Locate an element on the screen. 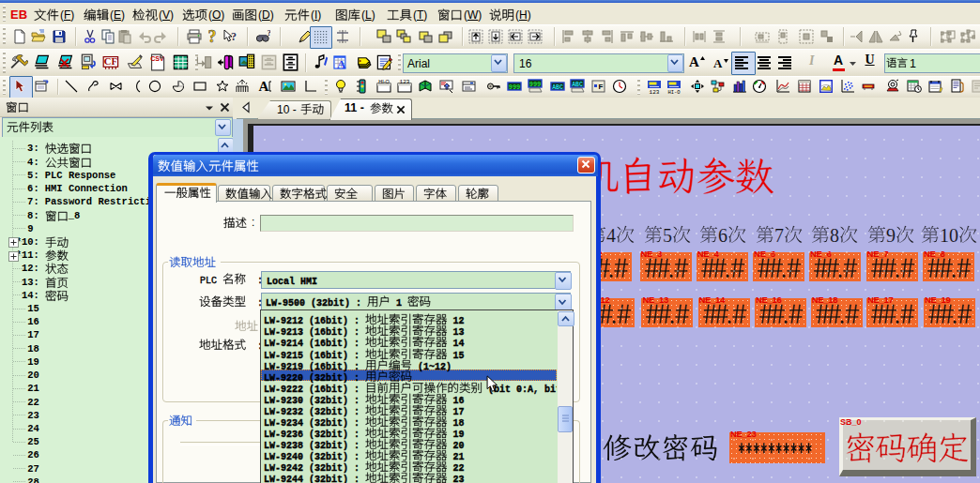  svg-text: F is located at coordinates (601, 86).